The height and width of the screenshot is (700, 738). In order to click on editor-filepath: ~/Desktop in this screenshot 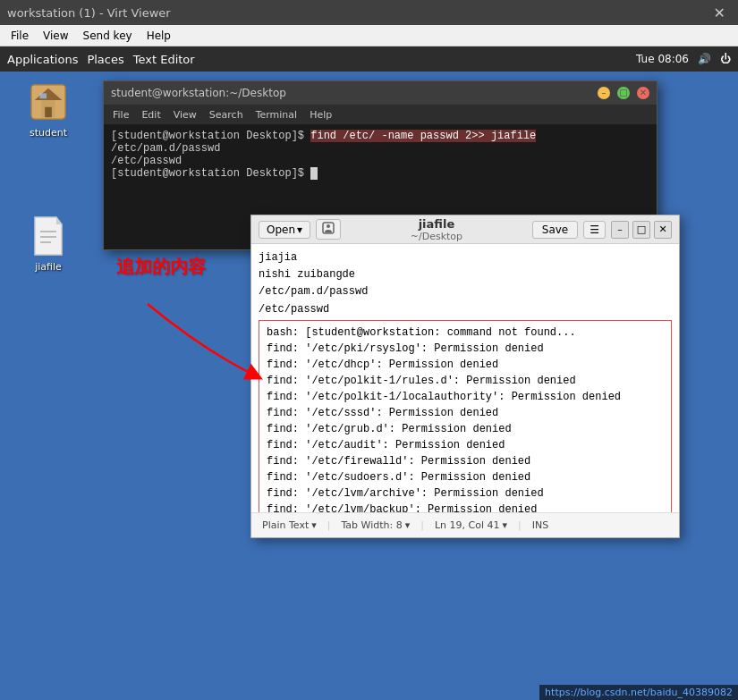, I will do `click(437, 236)`.